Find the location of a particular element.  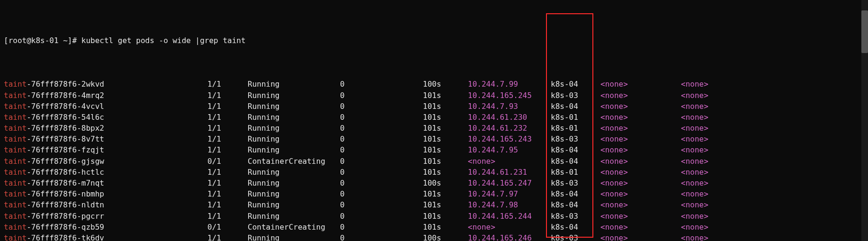

pod-row: taint-76fff878f6-2wkvd1/1Running0100s10.… is located at coordinates (434, 84).